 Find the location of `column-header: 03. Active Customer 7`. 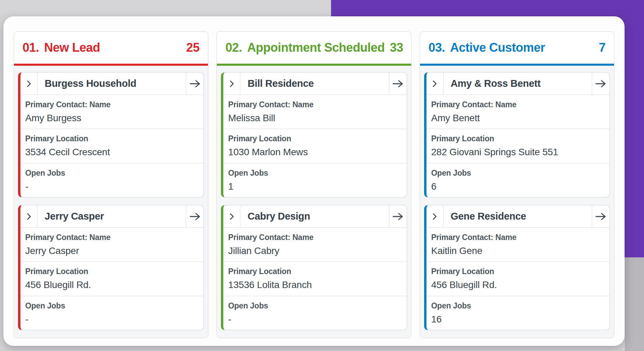

column-header: 03. Active Customer 7 is located at coordinates (517, 48).